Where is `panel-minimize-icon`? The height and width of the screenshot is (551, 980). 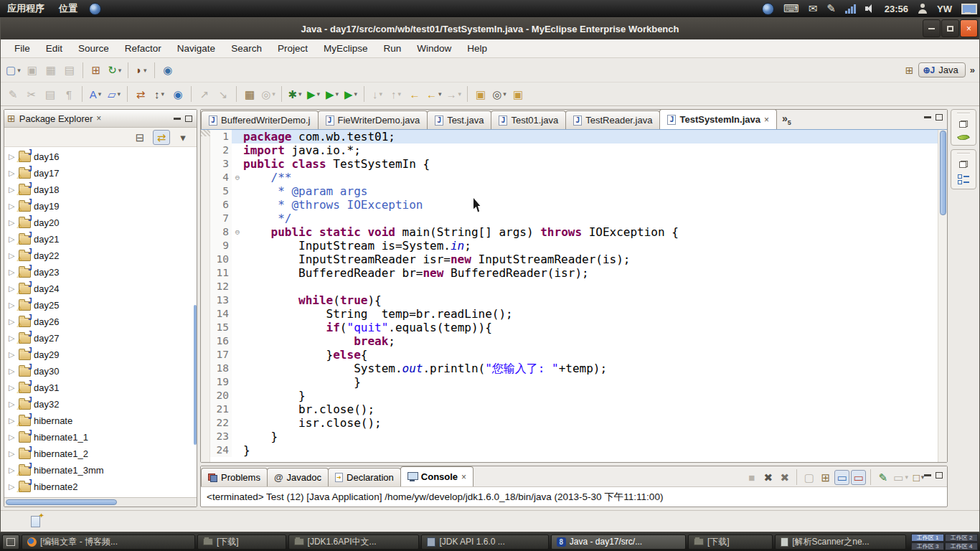 panel-minimize-icon is located at coordinates (928, 475).